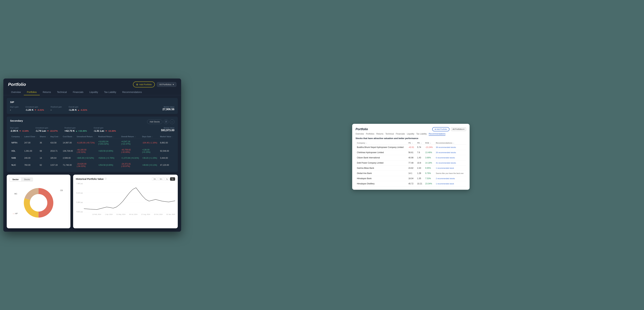 The image size is (644, 310). I want to click on main-window: Portfolio ⊕ Add Portfolio All Portfolios…, so click(92, 155).